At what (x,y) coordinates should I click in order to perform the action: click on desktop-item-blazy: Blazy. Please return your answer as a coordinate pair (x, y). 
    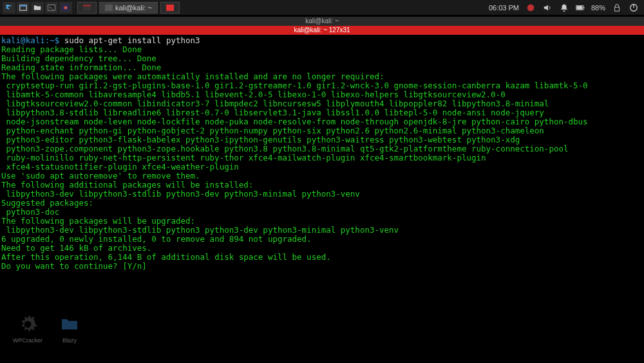
    Looking at the image, I should click on (70, 328).